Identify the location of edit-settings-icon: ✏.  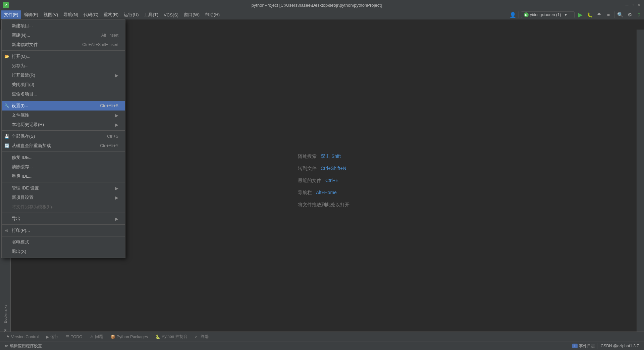
(7, 346).